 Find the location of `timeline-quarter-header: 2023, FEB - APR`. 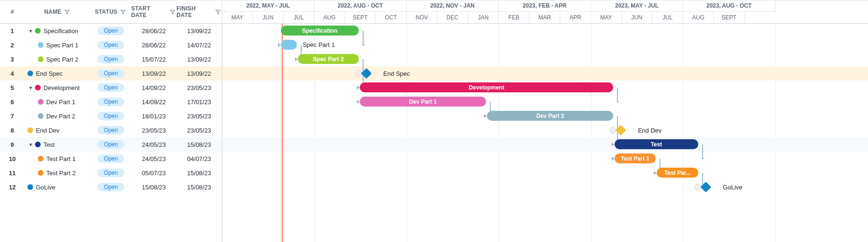

timeline-quarter-header: 2023, FEB - APR is located at coordinates (545, 6).